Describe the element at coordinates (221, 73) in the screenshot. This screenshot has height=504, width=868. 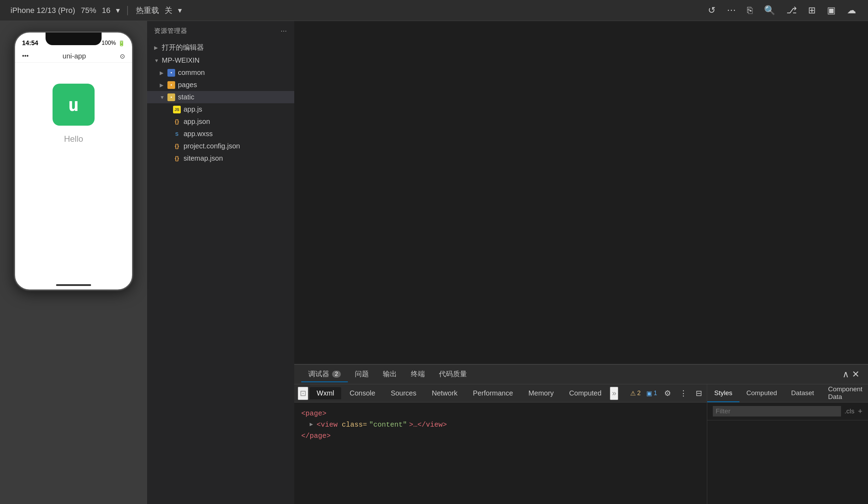
I see `tree-item-common: ▶ ▪ common` at that location.